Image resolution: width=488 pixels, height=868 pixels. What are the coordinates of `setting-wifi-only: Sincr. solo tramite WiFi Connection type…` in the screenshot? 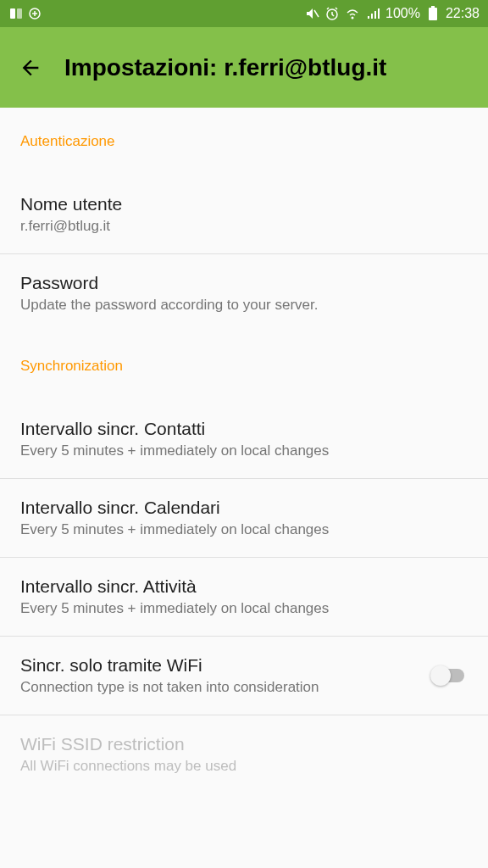 It's located at (244, 676).